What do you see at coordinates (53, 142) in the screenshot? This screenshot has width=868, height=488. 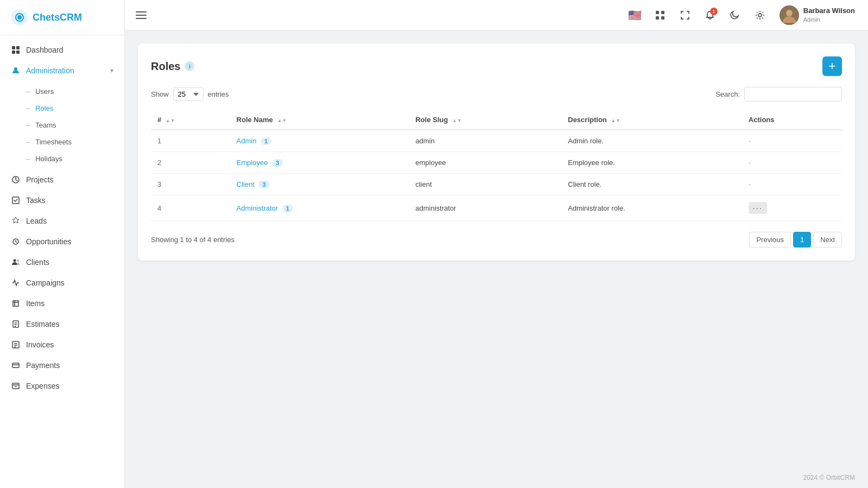 I see `sidebar-subitem-label-timesheets: Timesheets` at bounding box center [53, 142].